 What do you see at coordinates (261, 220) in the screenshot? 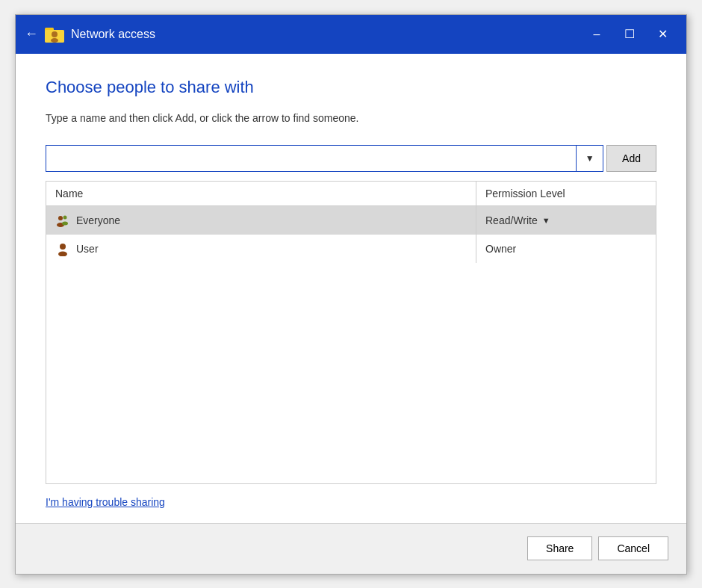
I see `table-cell-name: Everyone` at bounding box center [261, 220].